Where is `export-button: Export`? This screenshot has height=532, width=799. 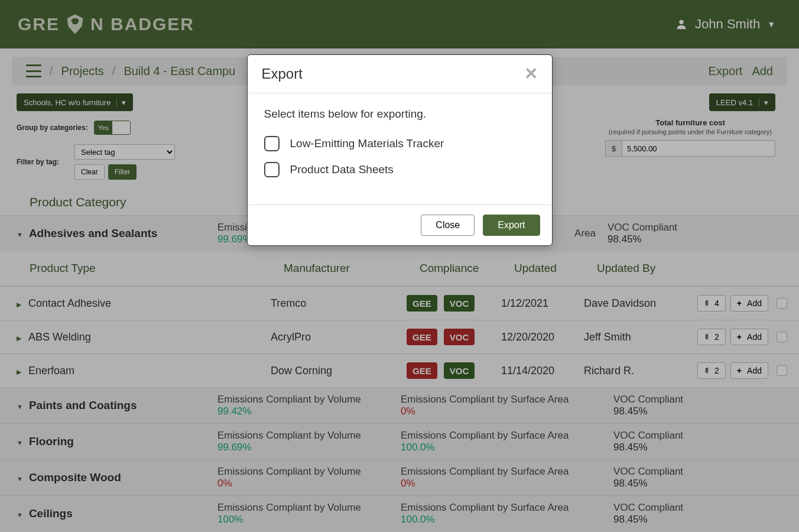
export-button: Export is located at coordinates (511, 225).